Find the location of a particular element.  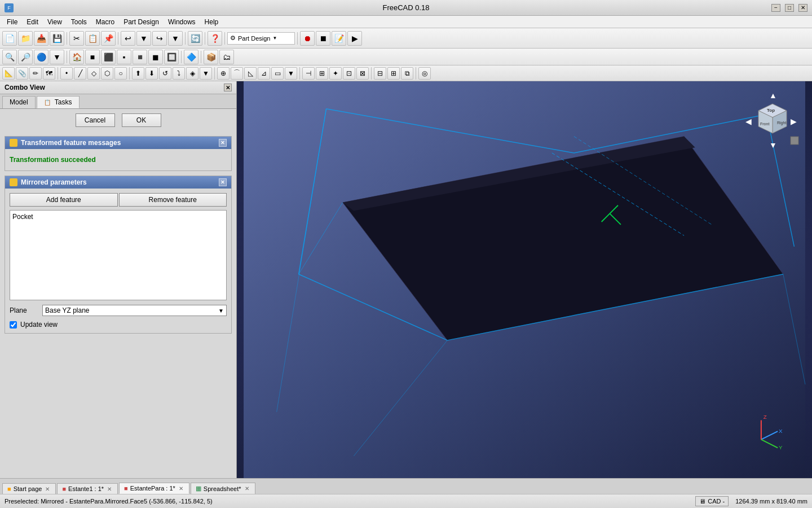

record-btn: ⏺ is located at coordinates (307, 38).